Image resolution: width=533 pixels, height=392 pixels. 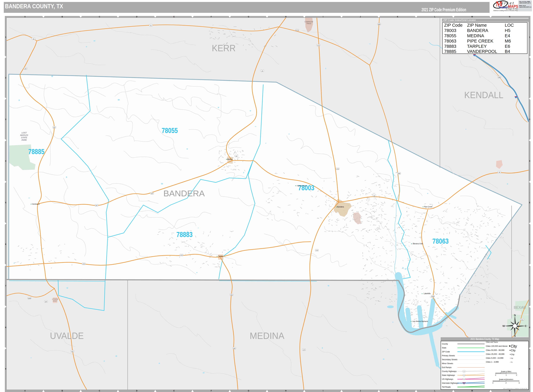 What do you see at coordinates (495, 354) in the screenshot?
I see `svg-text: Cities 25,000 - 49,999` at bounding box center [495, 354].